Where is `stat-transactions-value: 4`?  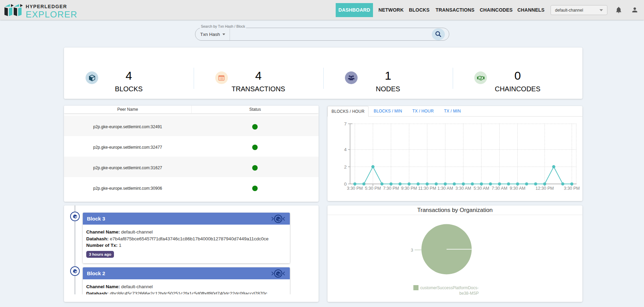
stat-transactions-value: 4 is located at coordinates (259, 76).